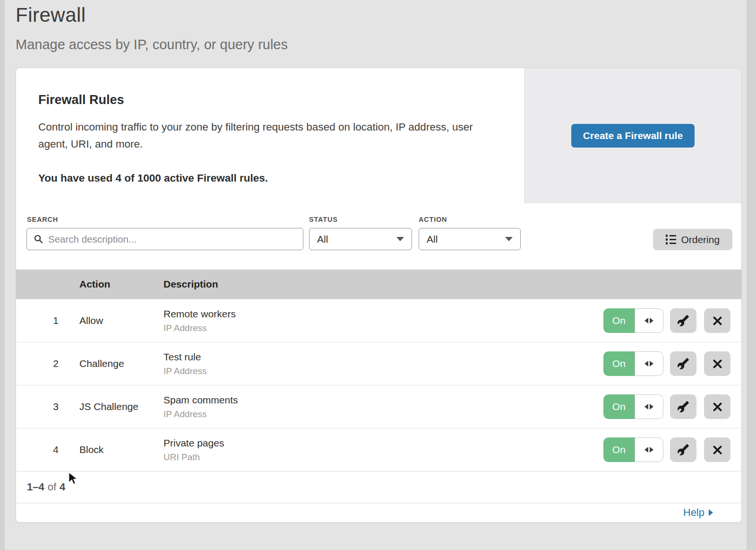 The image size is (756, 550). I want to click on rule-action: Block, so click(121, 450).